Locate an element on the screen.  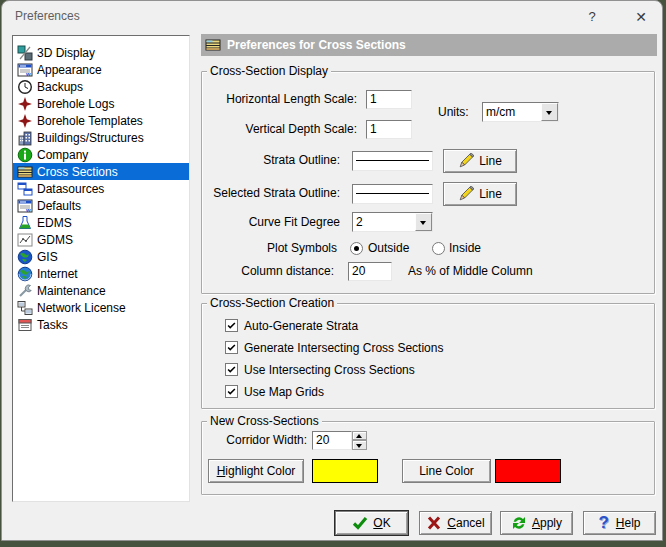
horizontal-scale-input: 1 is located at coordinates (389, 100).